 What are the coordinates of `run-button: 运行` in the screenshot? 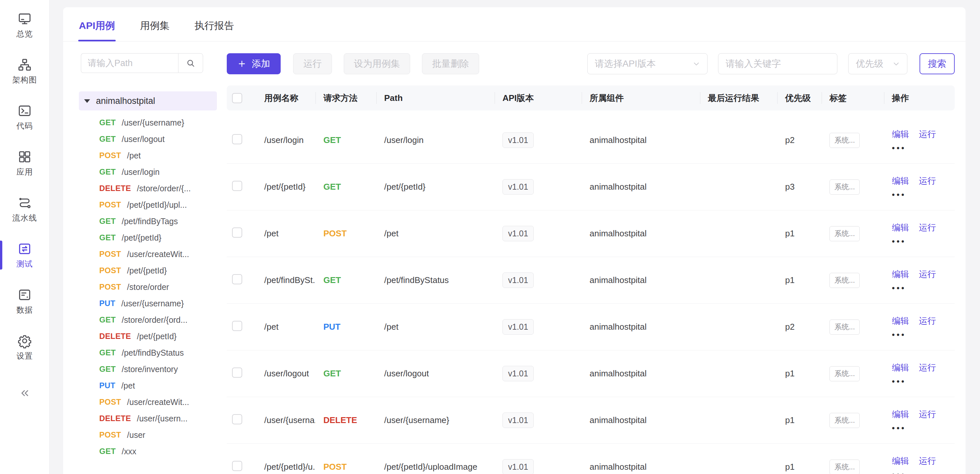 It's located at (313, 64).